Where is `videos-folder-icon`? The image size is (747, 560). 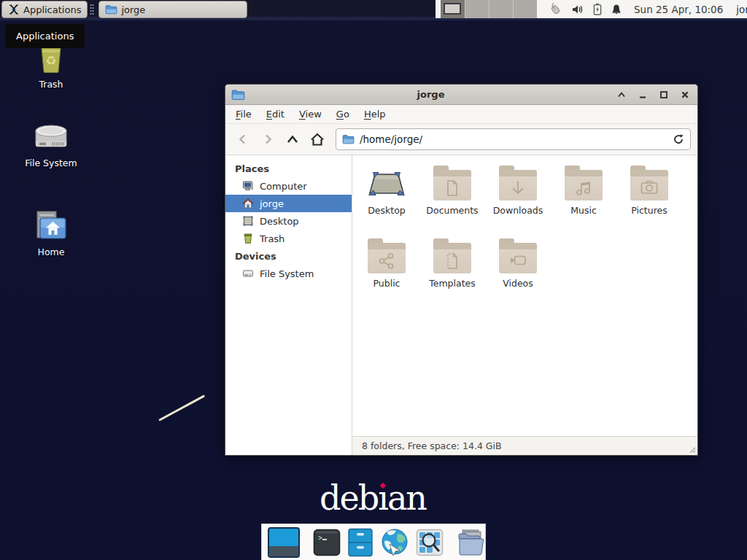
videos-folder-icon is located at coordinates (518, 257).